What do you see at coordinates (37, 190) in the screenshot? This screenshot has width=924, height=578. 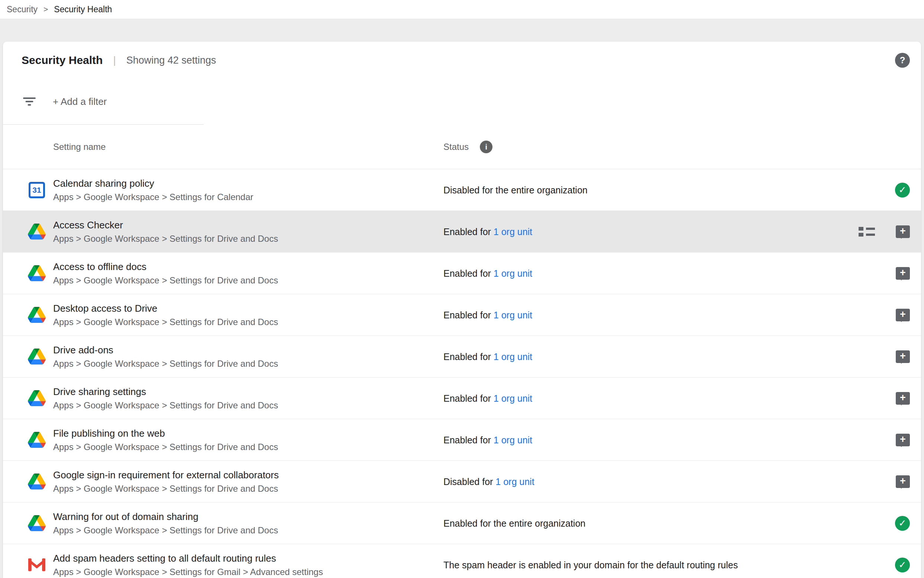 I see `app-icon: 31` at bounding box center [37, 190].